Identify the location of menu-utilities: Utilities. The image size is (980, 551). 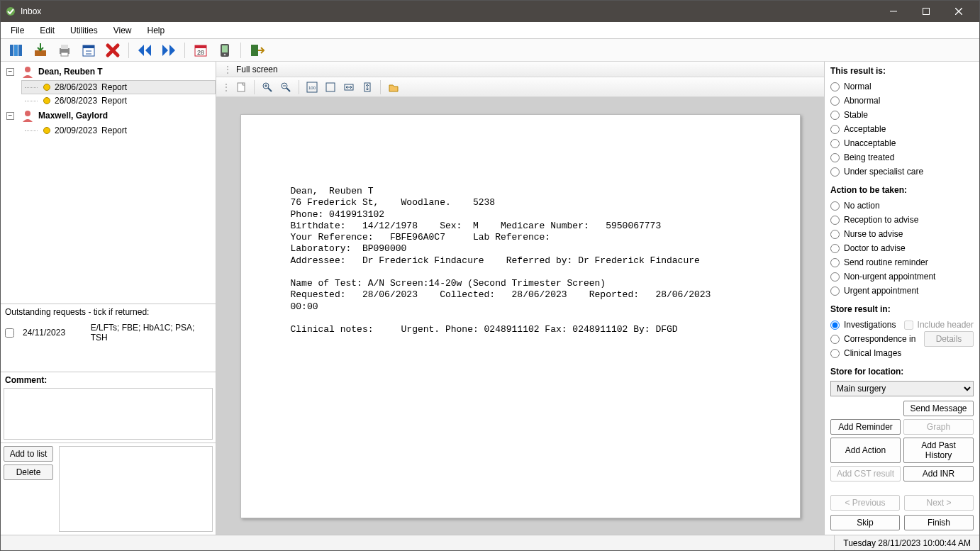
(84, 30).